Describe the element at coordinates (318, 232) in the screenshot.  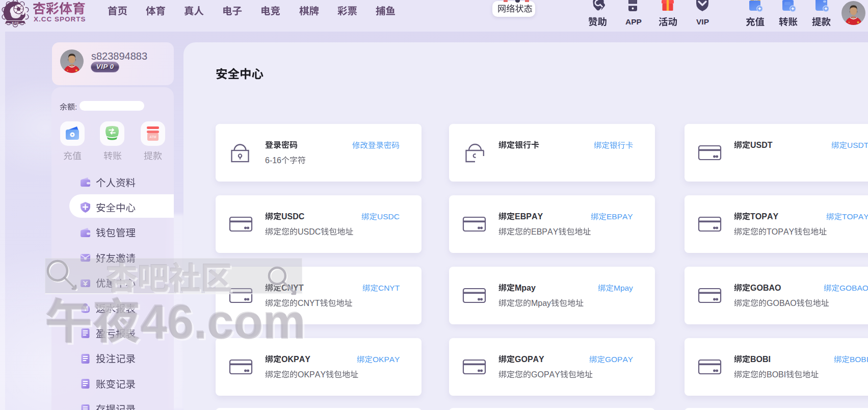
I see `svg-text: C` at that location.